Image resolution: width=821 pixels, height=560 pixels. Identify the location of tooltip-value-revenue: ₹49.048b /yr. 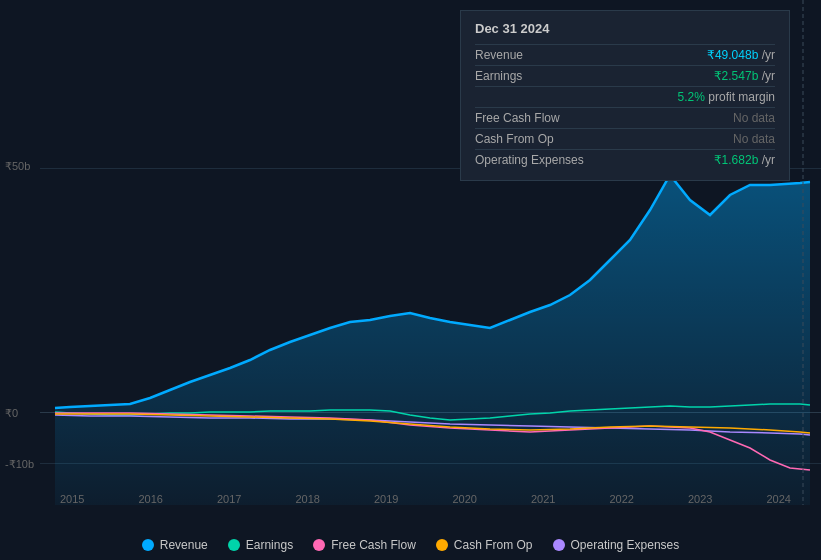
(741, 55).